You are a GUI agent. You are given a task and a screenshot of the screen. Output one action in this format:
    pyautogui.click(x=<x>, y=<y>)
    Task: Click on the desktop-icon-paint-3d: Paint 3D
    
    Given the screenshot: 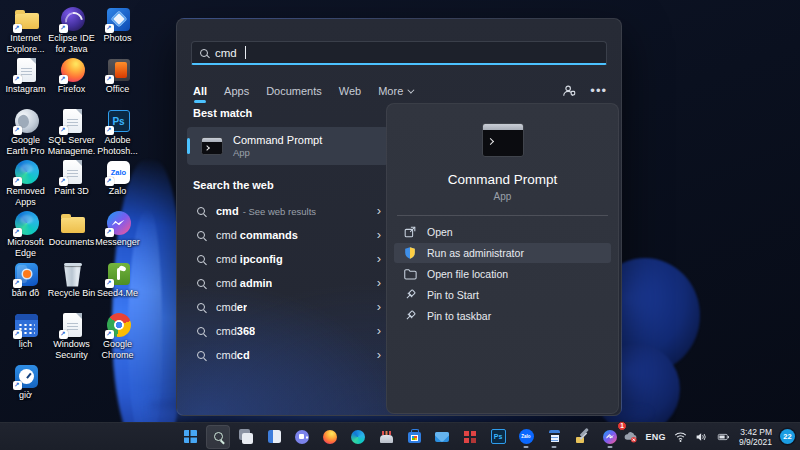 What is the action you would take?
    pyautogui.click(x=72, y=184)
    